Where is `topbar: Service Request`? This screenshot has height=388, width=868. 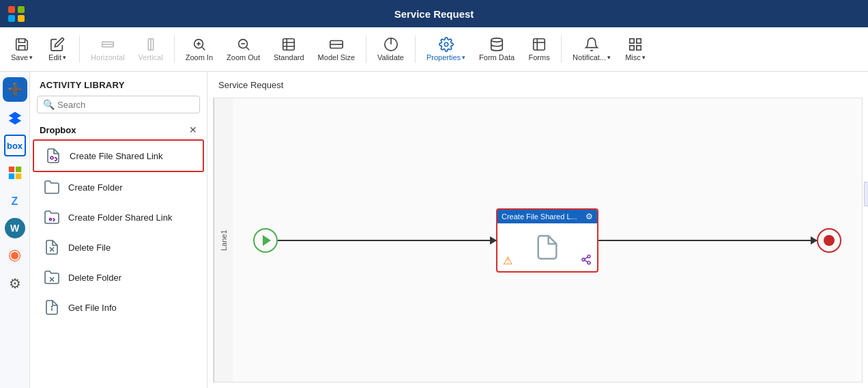 topbar: Service Request is located at coordinates (434, 14).